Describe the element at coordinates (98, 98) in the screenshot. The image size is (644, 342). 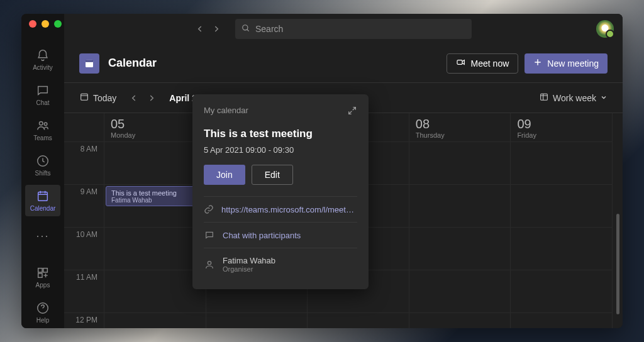
I see `today-button: Today` at that location.